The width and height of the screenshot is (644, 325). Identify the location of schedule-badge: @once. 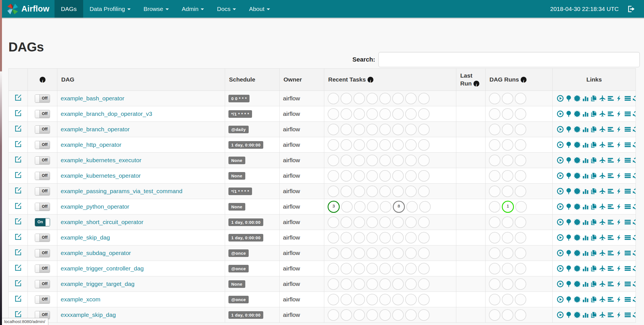
(239, 253).